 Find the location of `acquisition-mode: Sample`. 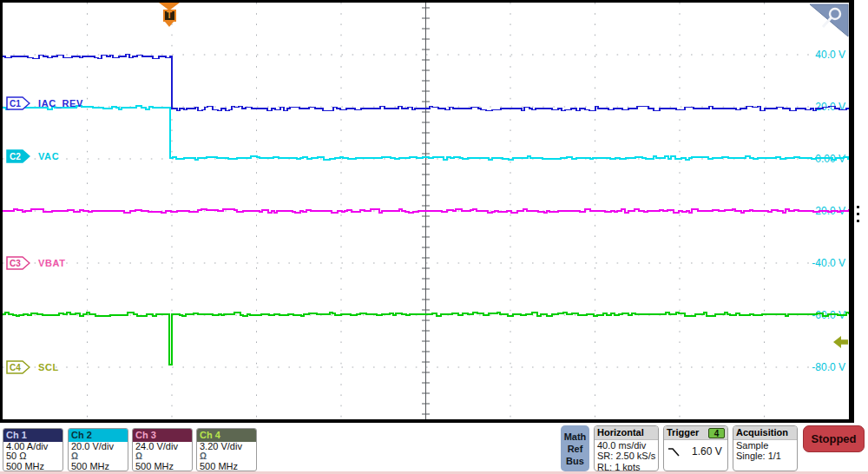

acquisition-mode: Sample is located at coordinates (766, 445).